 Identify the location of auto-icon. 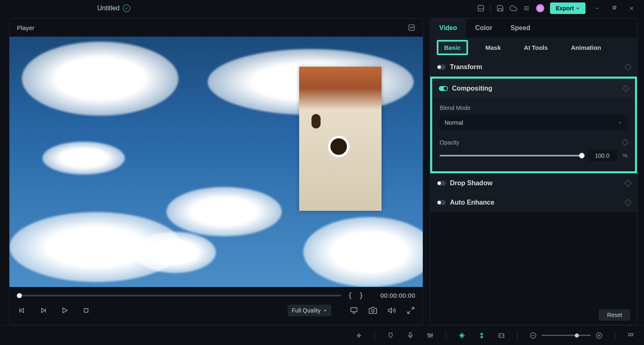
(359, 336).